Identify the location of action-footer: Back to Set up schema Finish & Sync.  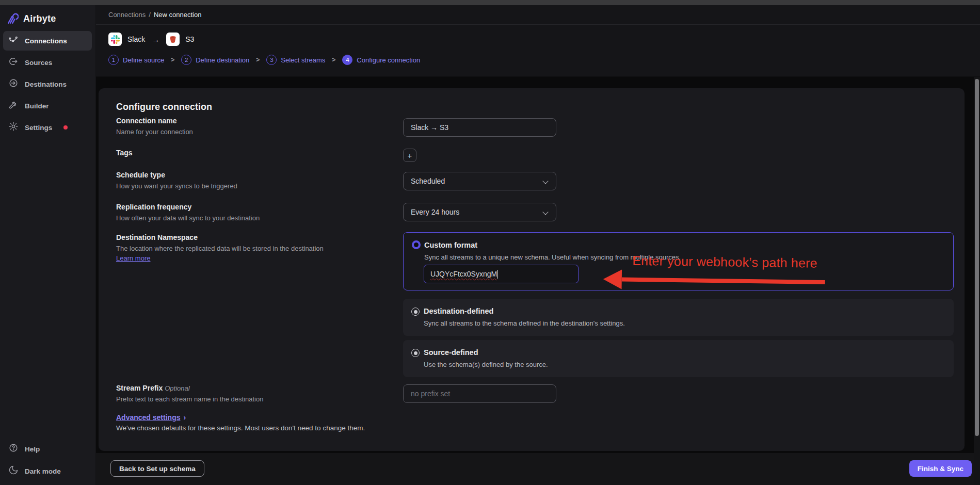
(538, 469).